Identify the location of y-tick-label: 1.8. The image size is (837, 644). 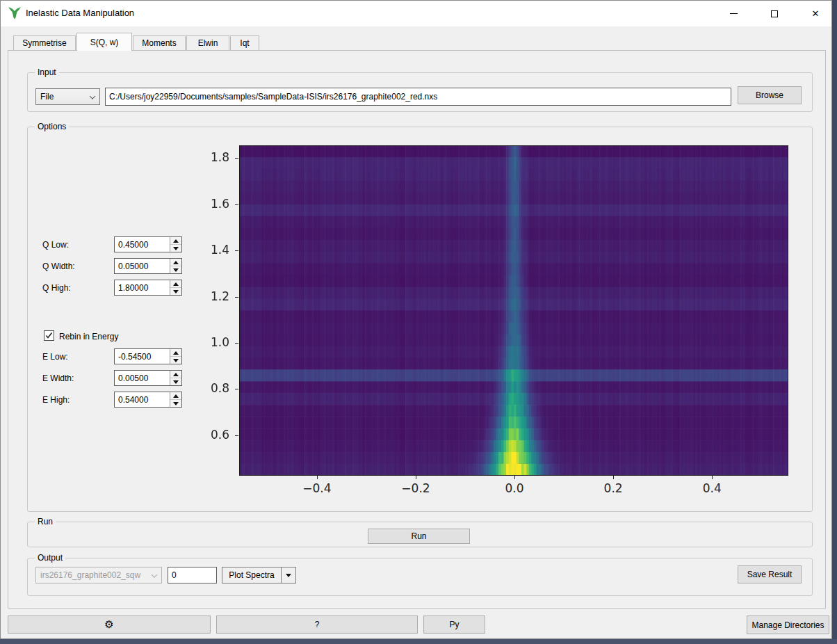
(209, 157).